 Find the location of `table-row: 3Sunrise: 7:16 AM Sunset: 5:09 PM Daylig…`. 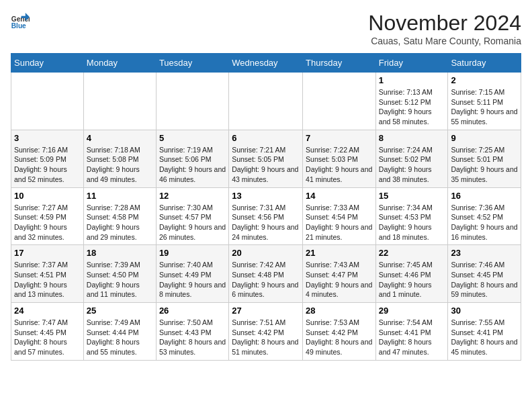

table-row: 3Sunrise: 7:16 AM Sunset: 5:09 PM Daylig… is located at coordinates (48, 158).